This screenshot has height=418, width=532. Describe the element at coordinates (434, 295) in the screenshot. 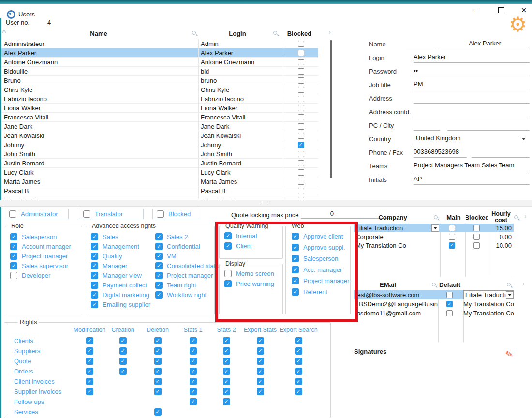

I see `email-row: test@lbs-software.com Filiale Traduction` at that location.